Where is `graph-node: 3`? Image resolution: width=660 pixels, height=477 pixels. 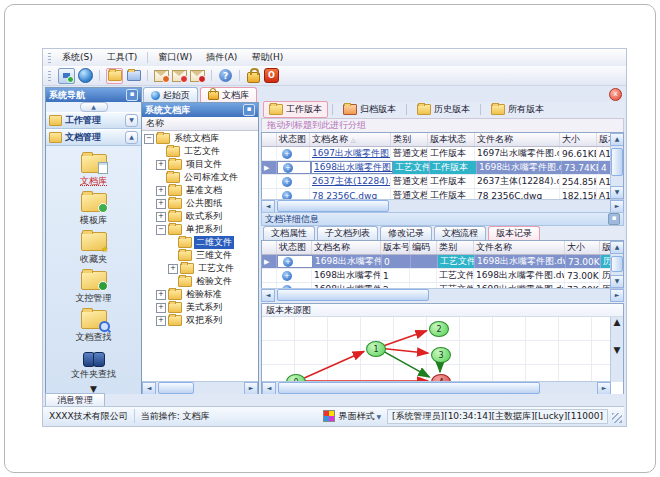 graph-node: 3 is located at coordinates (441, 355).